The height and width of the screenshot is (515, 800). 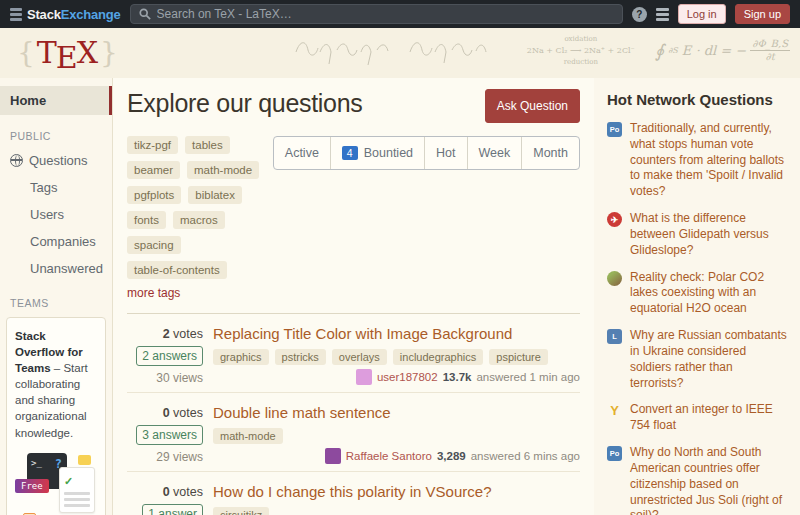 What do you see at coordinates (77, 490) in the screenshot?
I see `checklist-graphic: ✓` at bounding box center [77, 490].